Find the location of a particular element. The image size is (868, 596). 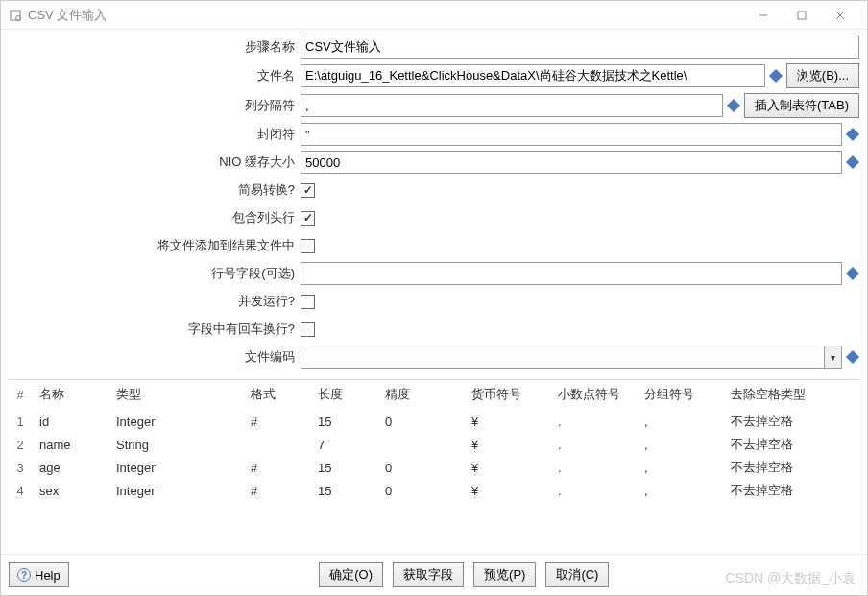

newline-fields-label: 字段中有回车换行? is located at coordinates (155, 329).